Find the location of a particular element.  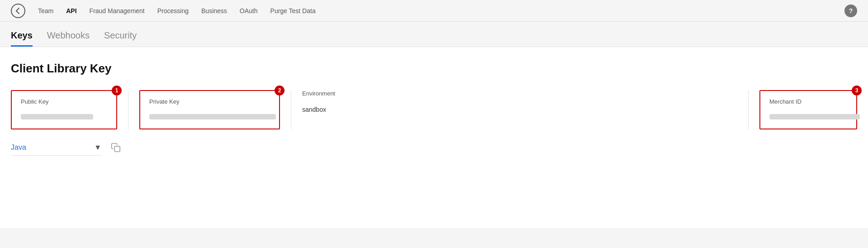

nav-team: Team is located at coordinates (46, 11).